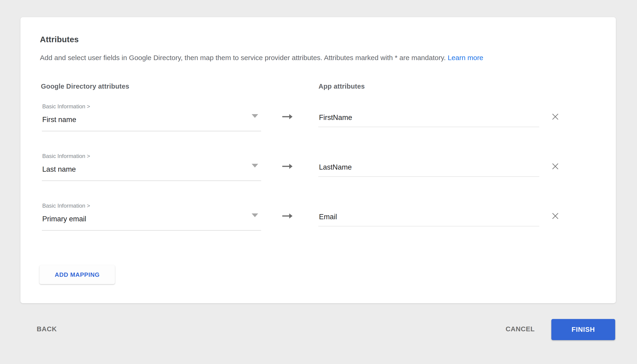  I want to click on google-attribute-select: Basic Information > Last name, so click(152, 166).